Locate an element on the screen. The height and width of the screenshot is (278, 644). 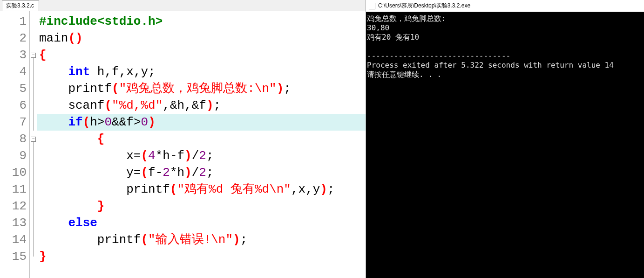
line-number: 11 is located at coordinates (13, 189).